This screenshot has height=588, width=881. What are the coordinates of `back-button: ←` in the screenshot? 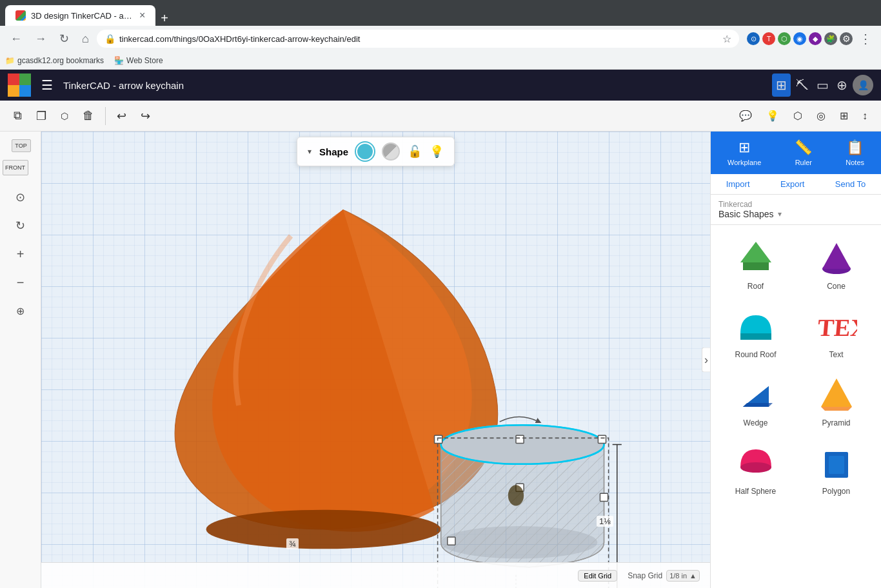 It's located at (16, 39).